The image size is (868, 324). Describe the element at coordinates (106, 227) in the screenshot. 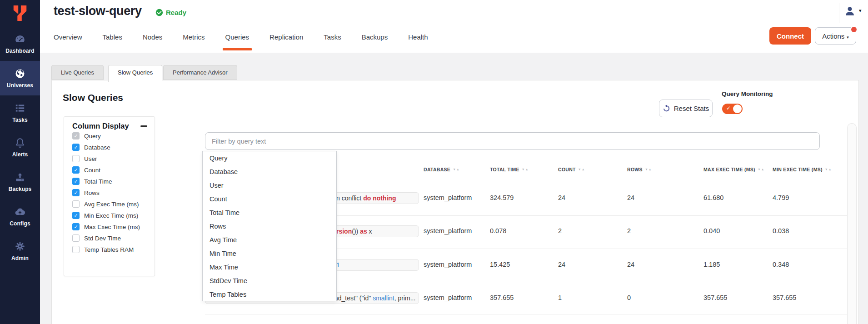

I see `column-option-max-exec-time-ms-: ✓Max Exec Time (ms)` at that location.